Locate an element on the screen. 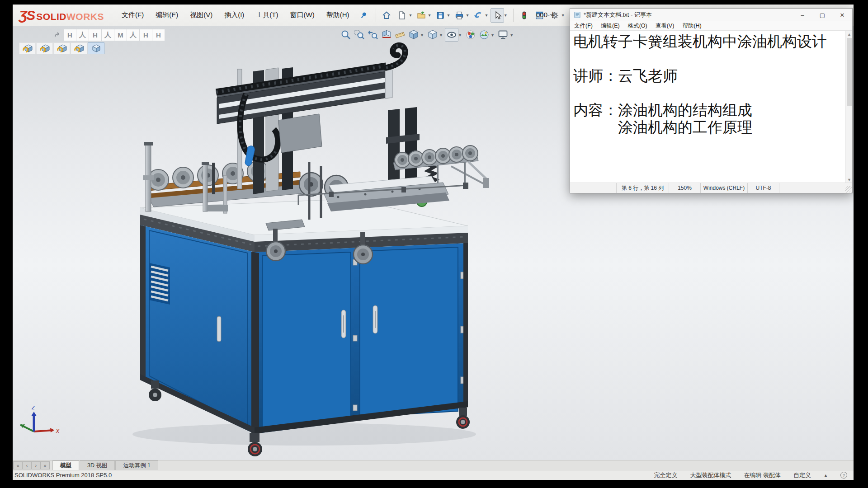 This screenshot has height=488, width=868. view-settings-monitor-icon is located at coordinates (503, 35).